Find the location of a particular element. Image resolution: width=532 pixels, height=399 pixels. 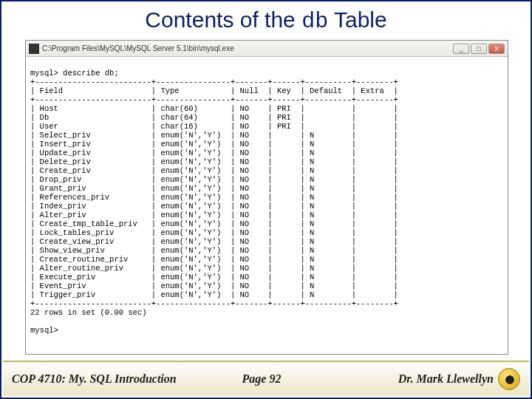

title-suffix: Table is located at coordinates (358, 19).